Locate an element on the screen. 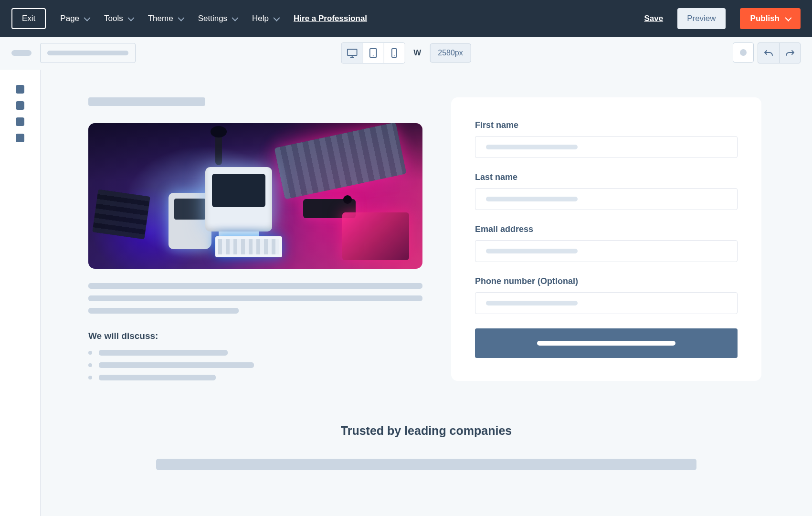 The image size is (812, 516). undo-button is located at coordinates (769, 53).